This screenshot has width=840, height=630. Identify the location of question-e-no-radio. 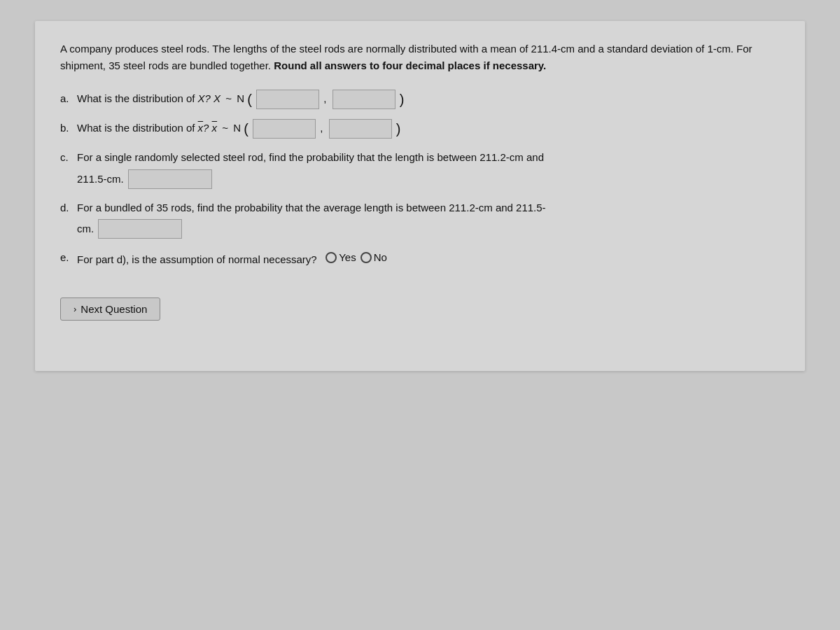
(366, 258).